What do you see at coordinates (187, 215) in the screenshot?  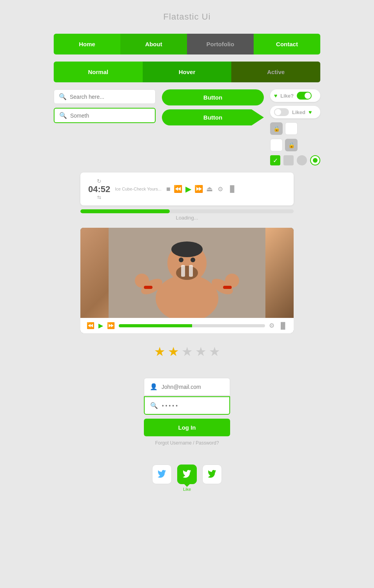 I see `progress-bar-section: Loading...` at bounding box center [187, 215].